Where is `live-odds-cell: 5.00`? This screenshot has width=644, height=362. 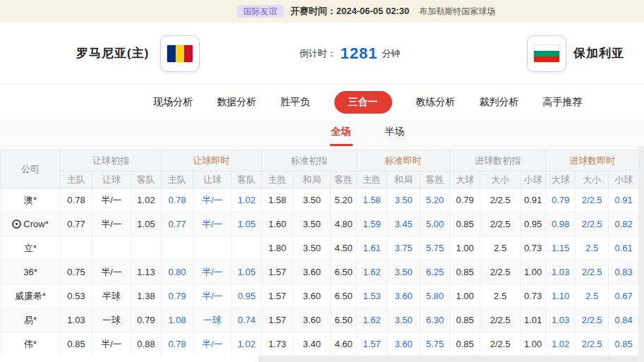 live-odds-cell: 5.00 is located at coordinates (435, 224).